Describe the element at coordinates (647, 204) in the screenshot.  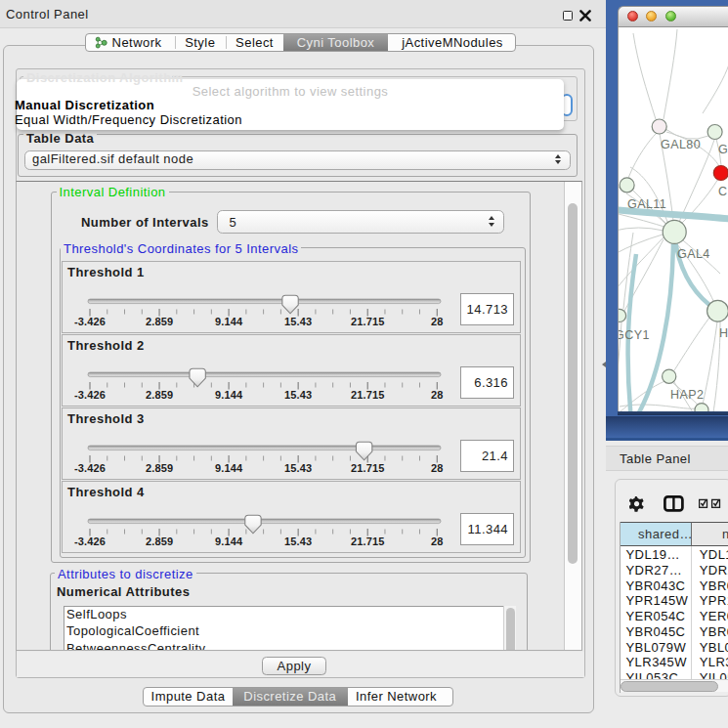
I see `svg-text: GAL11` at that location.